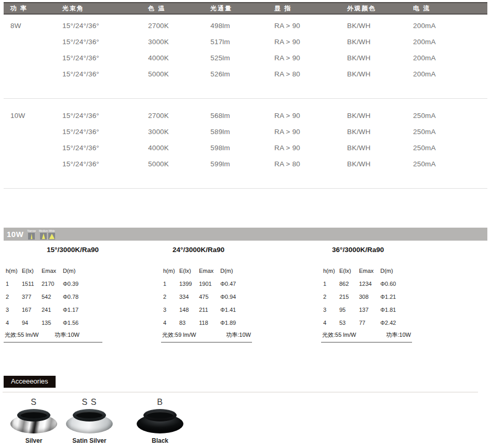 This screenshot has height=448, width=491. I want to click on spec-header-cell-6: 电 流, so click(450, 8).